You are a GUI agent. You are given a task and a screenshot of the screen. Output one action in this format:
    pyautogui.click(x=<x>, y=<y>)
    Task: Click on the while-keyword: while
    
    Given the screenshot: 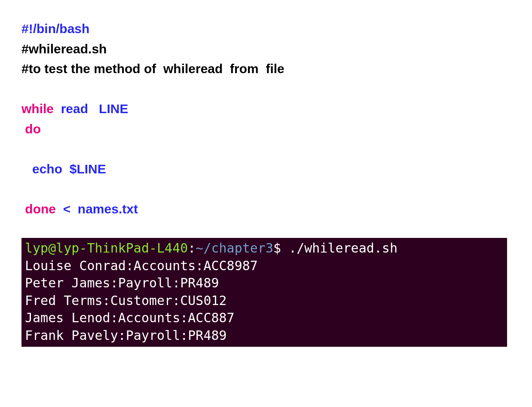 What is the action you would take?
    pyautogui.click(x=38, y=108)
    